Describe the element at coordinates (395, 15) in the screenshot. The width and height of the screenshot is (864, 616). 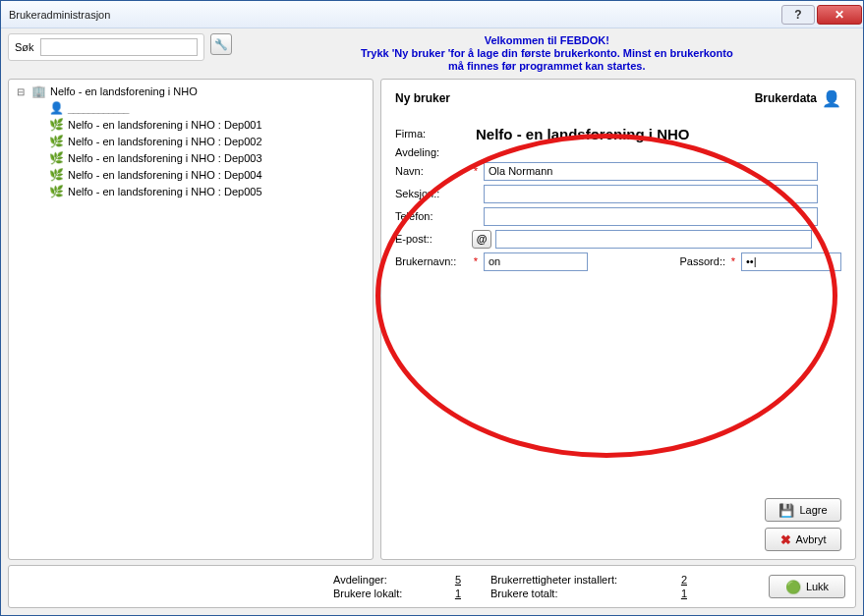
I see `window-title: Brukeradministrasjon` at that location.